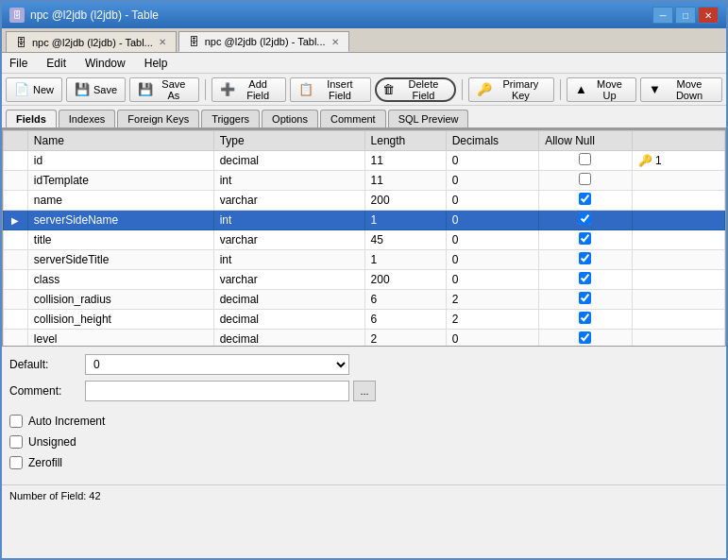  I want to click on tab-foreign-keys: Foreign Keys, so click(159, 119).